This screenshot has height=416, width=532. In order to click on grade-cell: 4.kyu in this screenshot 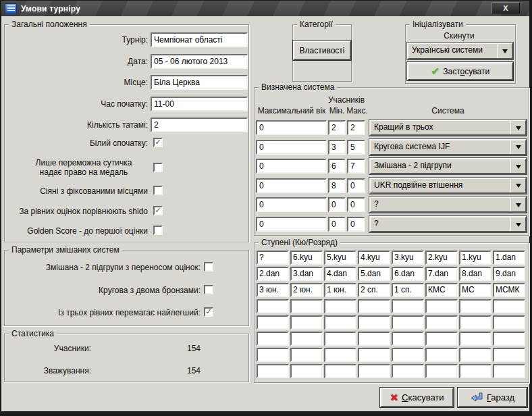, I will do `click(374, 258)`.